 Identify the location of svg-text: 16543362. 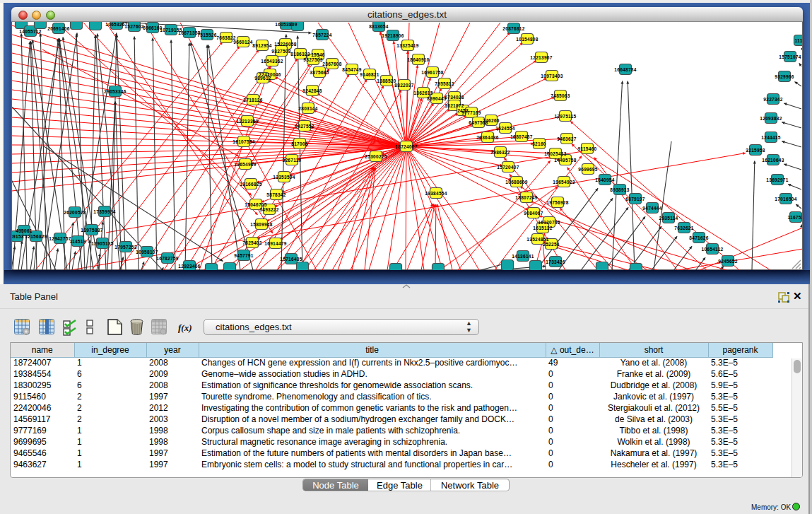
(271, 61).